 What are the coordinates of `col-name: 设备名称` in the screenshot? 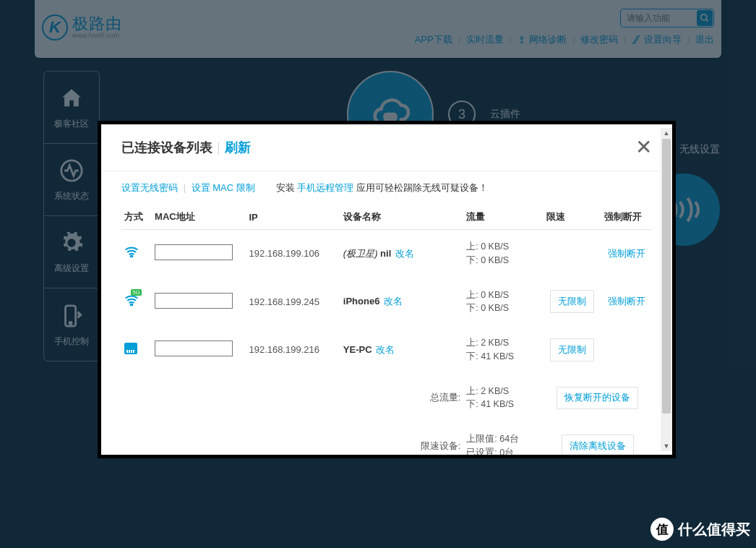 It's located at (402, 217).